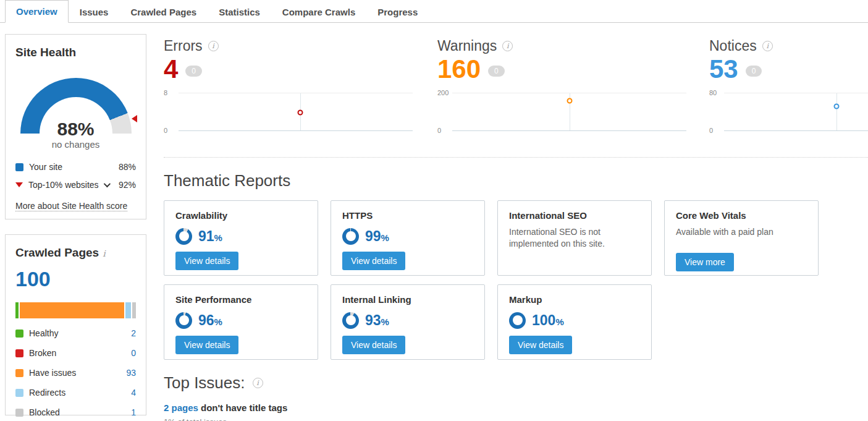 The width and height of the screenshot is (868, 421). Describe the element at coordinates (518, 320) in the screenshot. I see `markup-donut-icon` at that location.